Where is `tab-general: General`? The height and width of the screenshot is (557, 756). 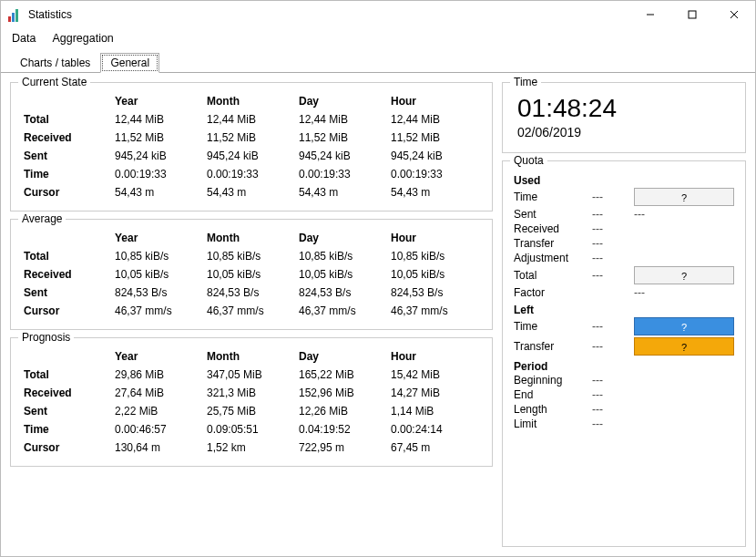 tab-general: General is located at coordinates (129, 63).